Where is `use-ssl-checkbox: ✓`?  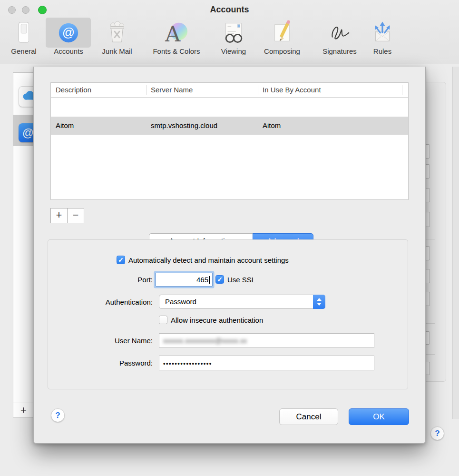
use-ssl-checkbox: ✓ is located at coordinates (220, 279).